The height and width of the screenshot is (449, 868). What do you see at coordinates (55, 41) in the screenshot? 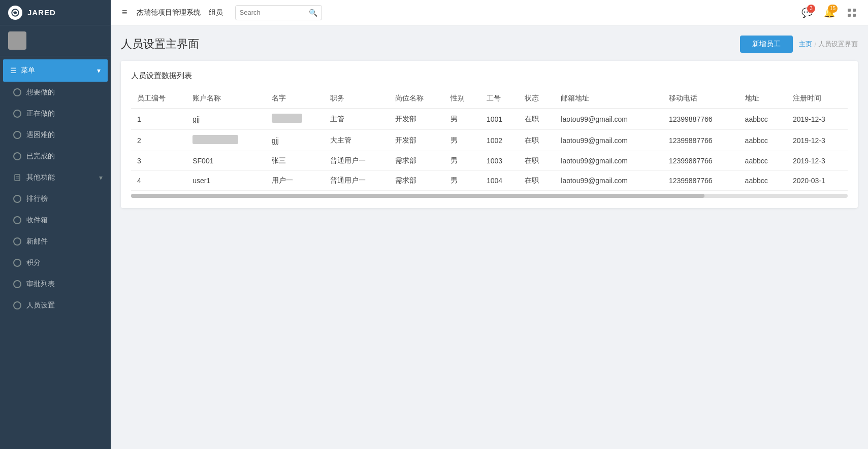
I see `sidebar-user-section` at bounding box center [55, 41].